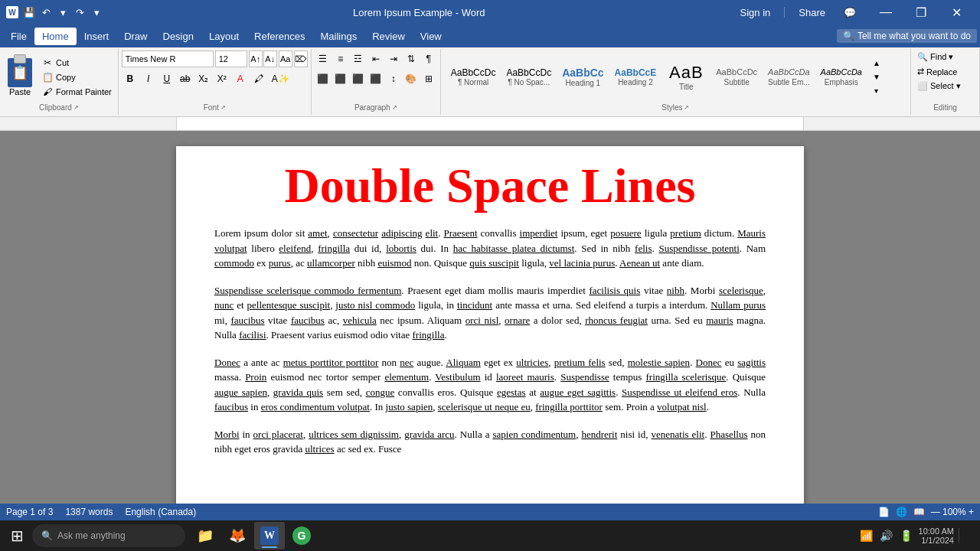 This screenshot has width=980, height=551. I want to click on cut-button: ✂ Cut, so click(77, 63).